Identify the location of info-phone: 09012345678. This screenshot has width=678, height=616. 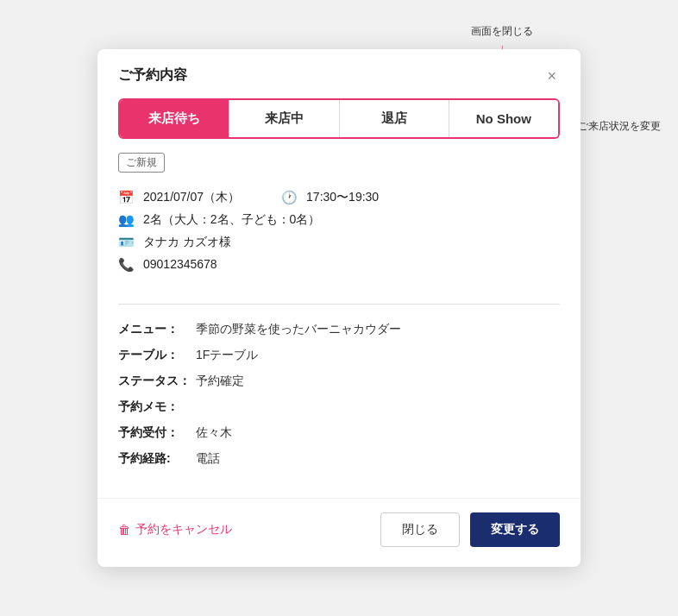
(180, 264).